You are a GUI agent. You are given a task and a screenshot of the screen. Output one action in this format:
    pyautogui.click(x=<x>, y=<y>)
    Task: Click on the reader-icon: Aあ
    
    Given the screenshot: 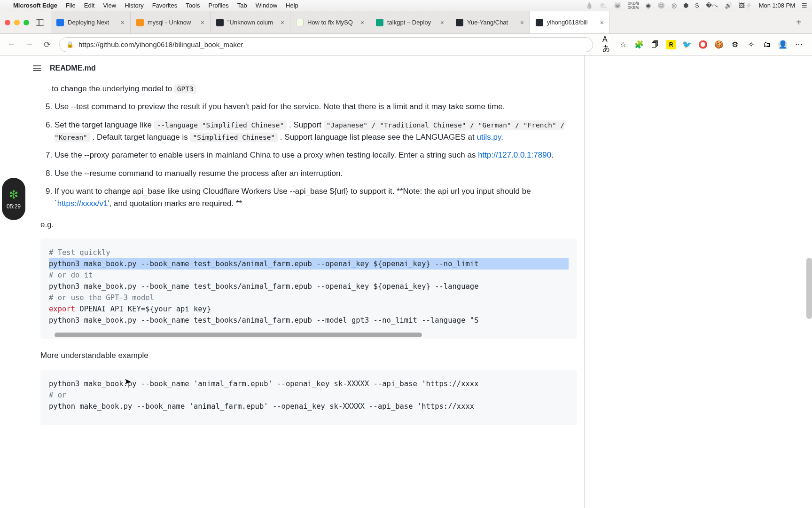 What is the action you would take?
    pyautogui.click(x=607, y=45)
    